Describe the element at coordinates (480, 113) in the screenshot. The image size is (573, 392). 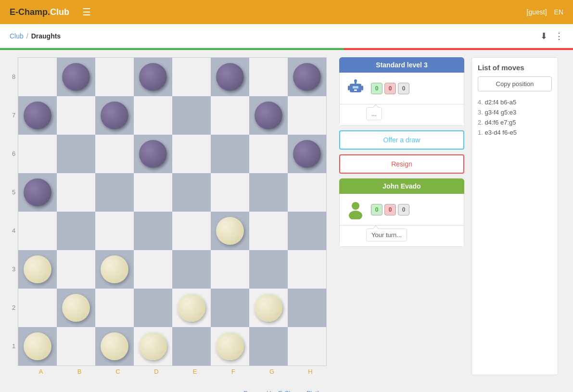
I see `move-number: 3.` at that location.